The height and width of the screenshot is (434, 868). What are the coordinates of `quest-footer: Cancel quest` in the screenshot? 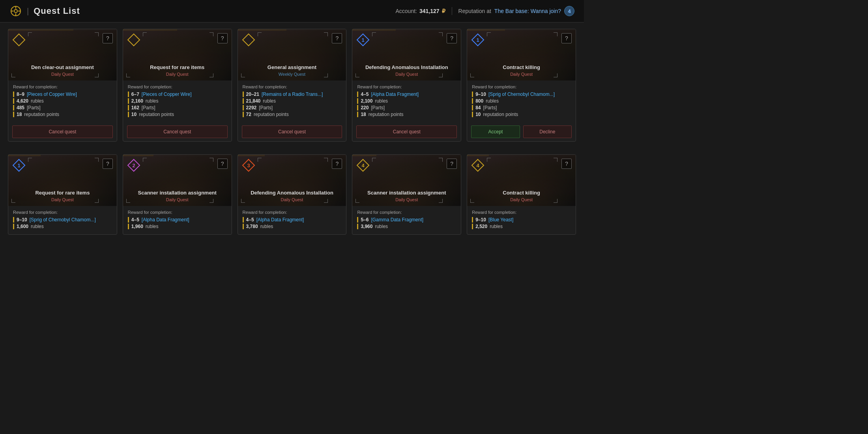 It's located at (406, 132).